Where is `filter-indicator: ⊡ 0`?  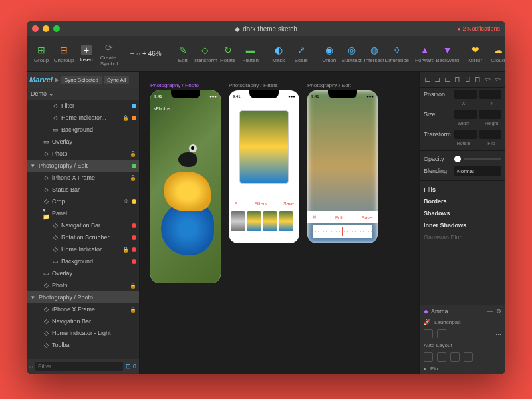
filter-indicator: ⊡ 0 is located at coordinates (131, 366).